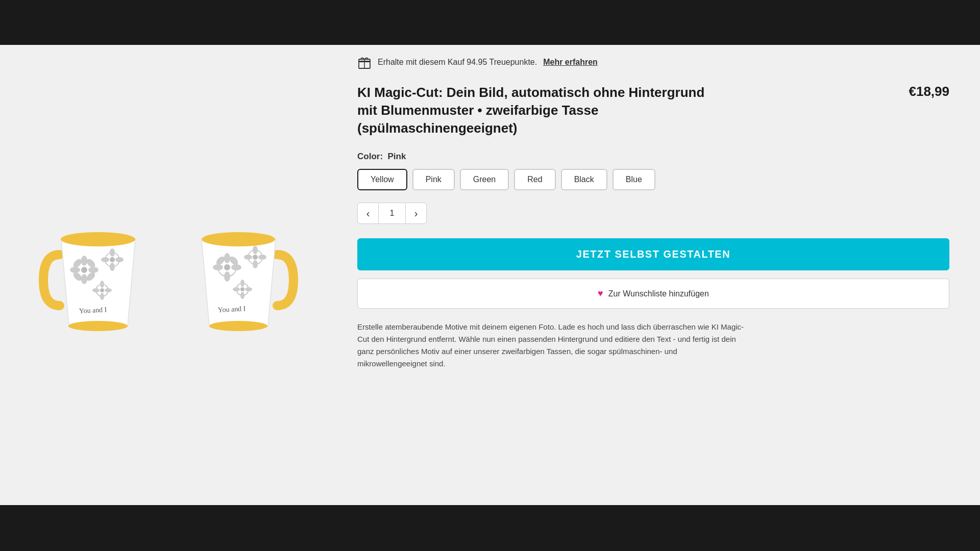 This screenshot has height=551, width=980. Describe the element at coordinates (653, 180) in the screenshot. I see `color-options: Yellow Pink Green Red Black Blue` at that location.